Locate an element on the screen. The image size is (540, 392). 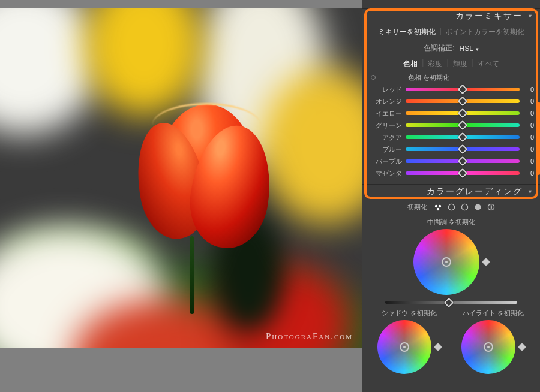
shadow-color-wheel is located at coordinates (404, 347).